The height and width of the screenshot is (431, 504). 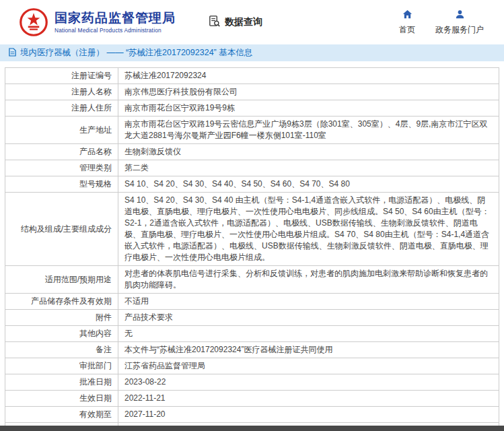 I want to click on row-value: 2027-11-20, so click(x=309, y=415).